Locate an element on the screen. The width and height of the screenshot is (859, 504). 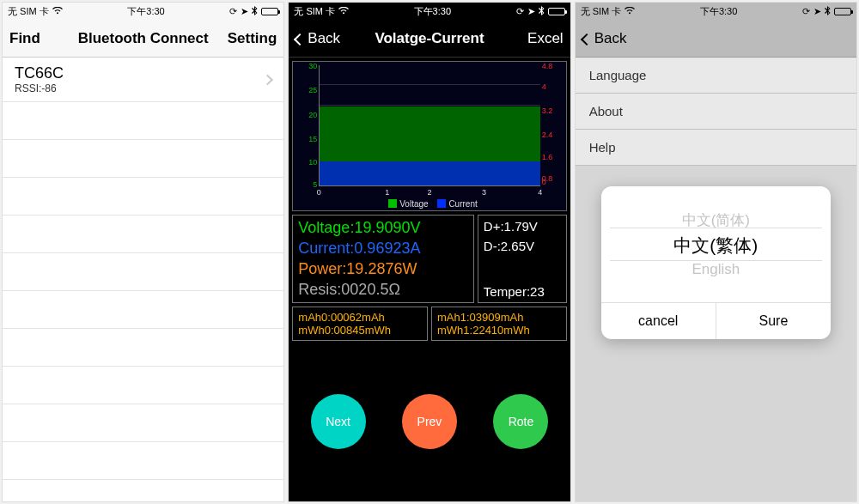
voltage-current-chart: 30 25 20 15 10 5 4.8 4 3.2 2.4 1.6 0.8 0… is located at coordinates (430, 136).